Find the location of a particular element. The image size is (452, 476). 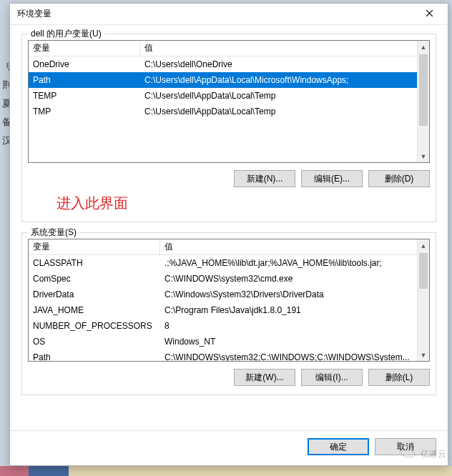

watermark: 亿速云 is located at coordinates (423, 455).